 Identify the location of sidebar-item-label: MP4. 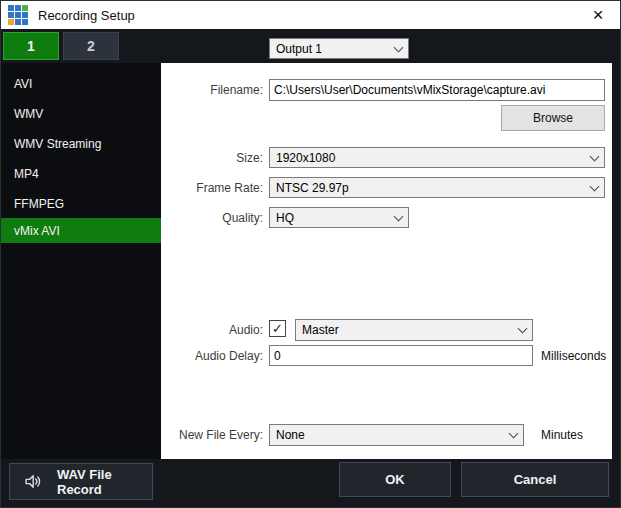
(26, 174).